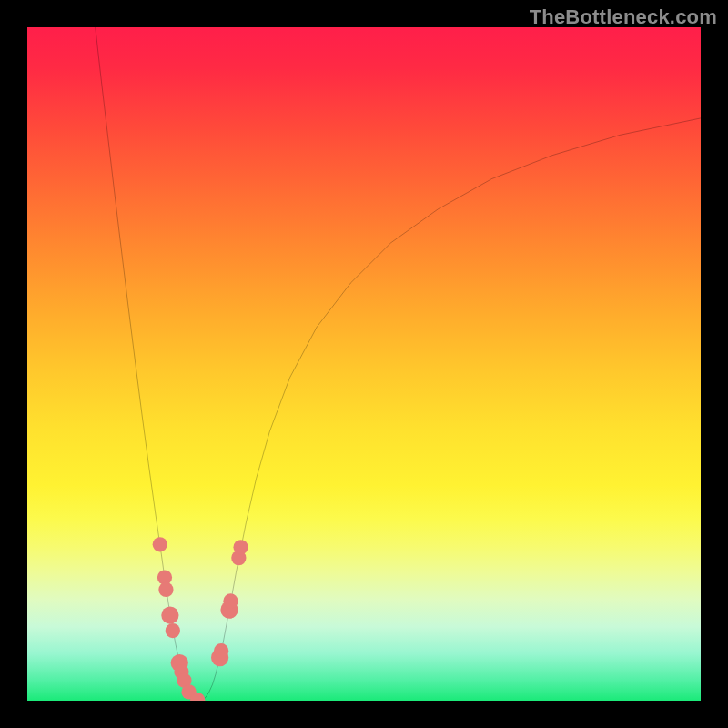 The width and height of the screenshot is (728, 728). I want to click on marker-group, so click(200, 619).